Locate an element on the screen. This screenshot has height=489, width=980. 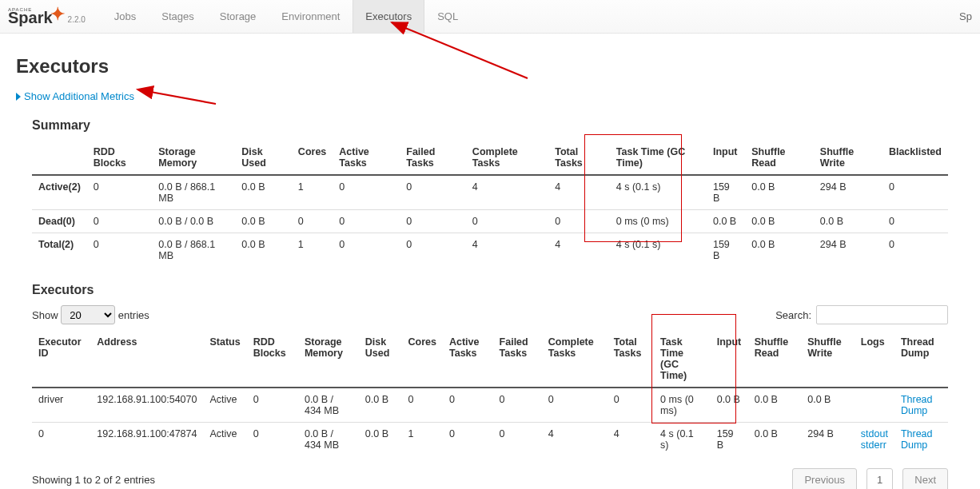
table-row: Active(2)00.0 B / 868.1 MB0.0 B100444 s … is located at coordinates (490, 193).